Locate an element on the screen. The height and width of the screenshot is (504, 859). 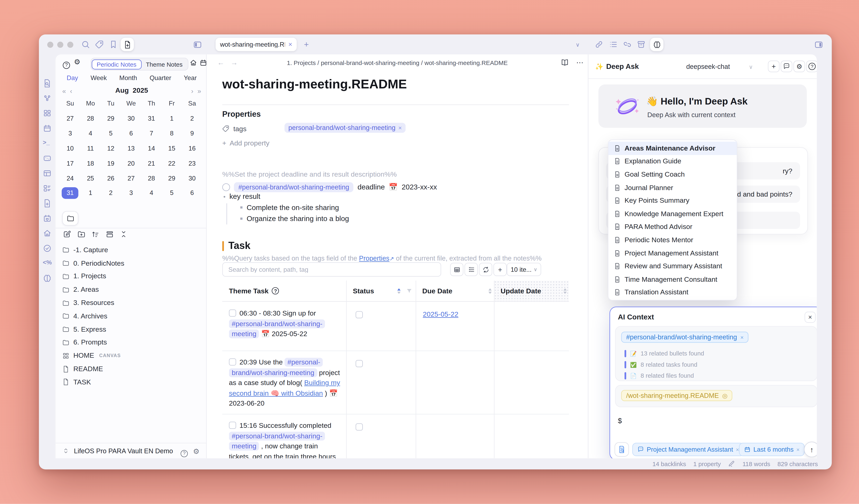
calendar-day: 18 is located at coordinates (91, 163).